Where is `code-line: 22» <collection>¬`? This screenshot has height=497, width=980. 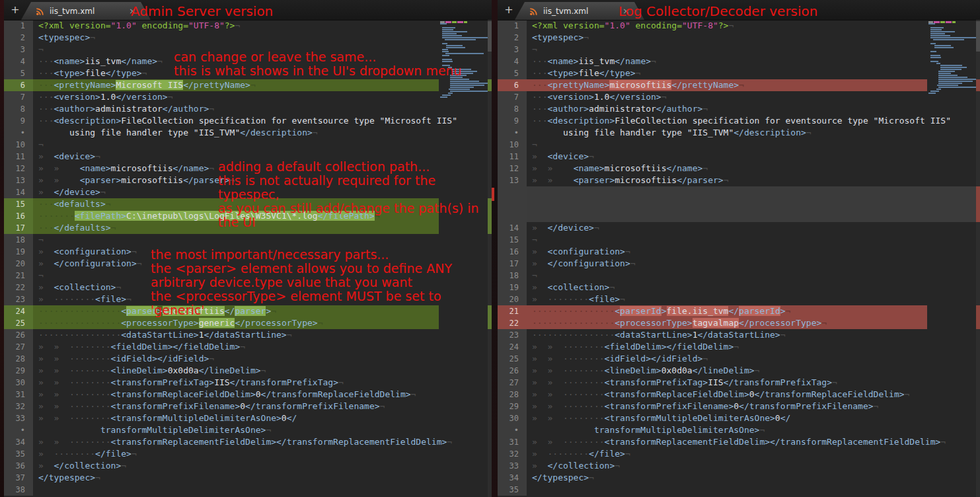 code-line: 22» <collection>¬ is located at coordinates (248, 287).